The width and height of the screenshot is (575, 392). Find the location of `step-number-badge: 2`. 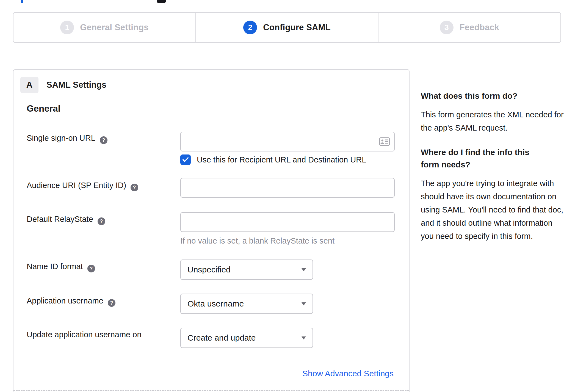

step-number-badge: 2 is located at coordinates (250, 27).